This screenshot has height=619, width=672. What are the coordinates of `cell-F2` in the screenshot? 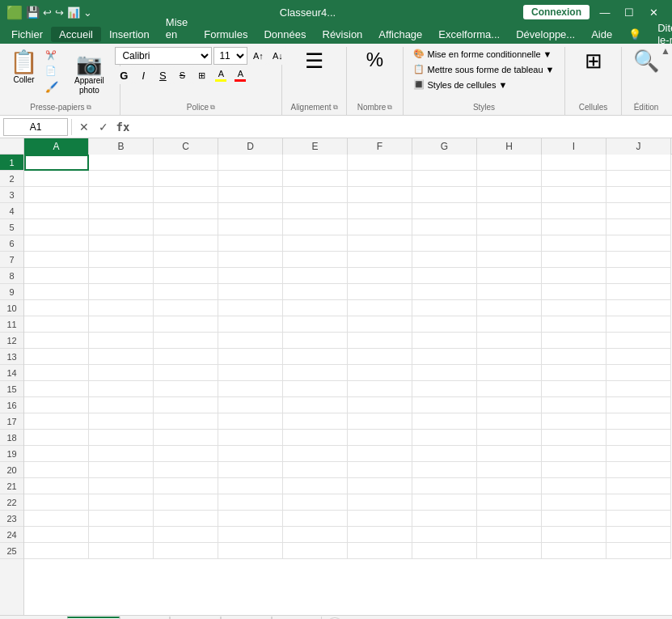 It's located at (380, 179).